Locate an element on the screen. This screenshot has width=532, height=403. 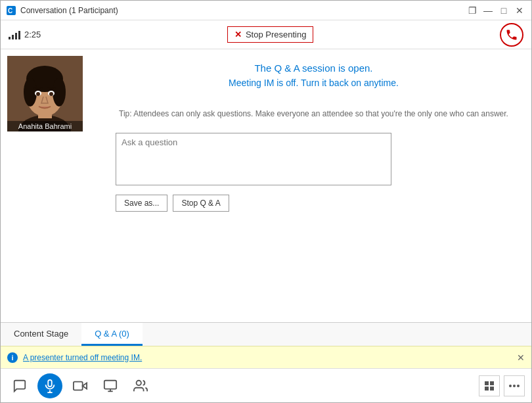
toolbar-right is located at coordinates (502, 386).